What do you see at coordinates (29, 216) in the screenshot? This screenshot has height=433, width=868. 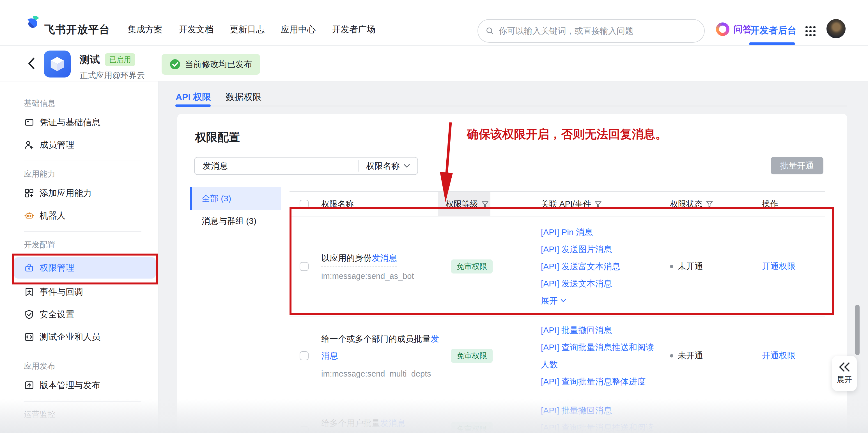 I see `robot-icon` at bounding box center [29, 216].